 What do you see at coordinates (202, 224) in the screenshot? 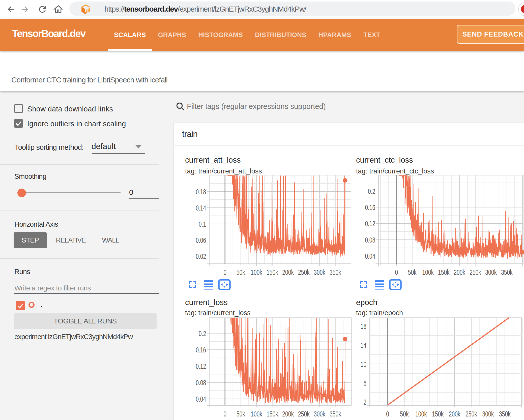
I see `svg-text: 0.1` at bounding box center [202, 224].